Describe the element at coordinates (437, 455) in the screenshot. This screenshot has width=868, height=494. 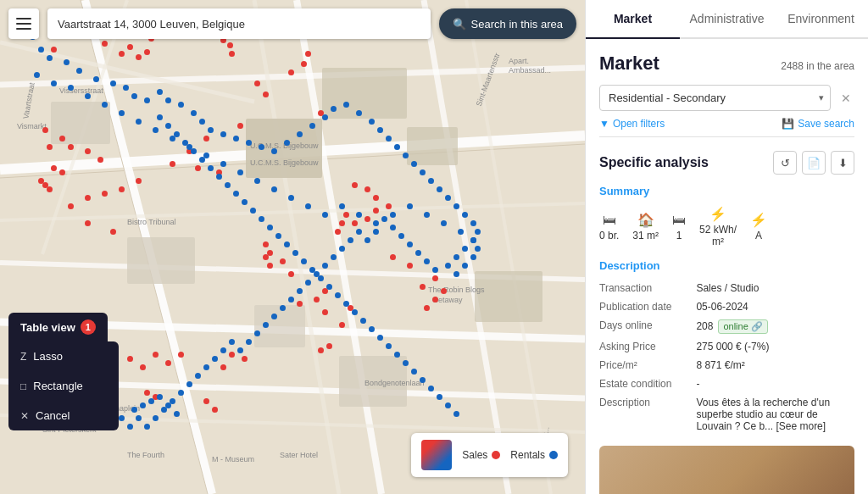
I see `legend-thumbnail` at that location.